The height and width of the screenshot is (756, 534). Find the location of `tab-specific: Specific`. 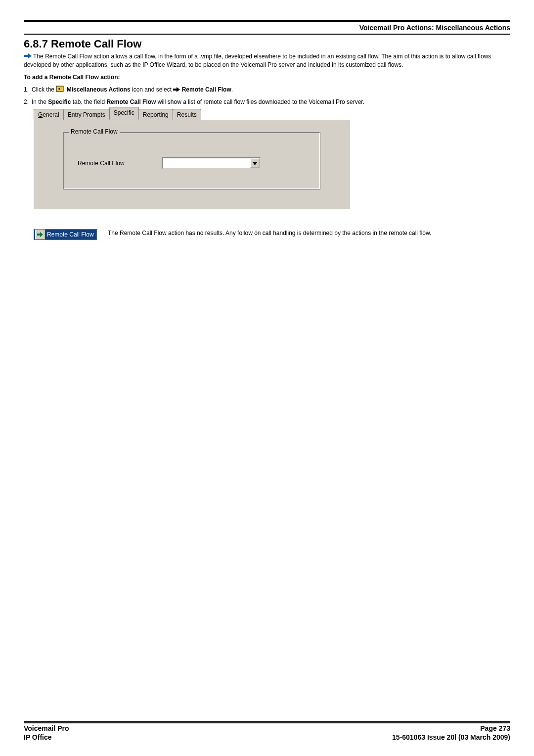

tab-specific: Specific is located at coordinates (124, 113).